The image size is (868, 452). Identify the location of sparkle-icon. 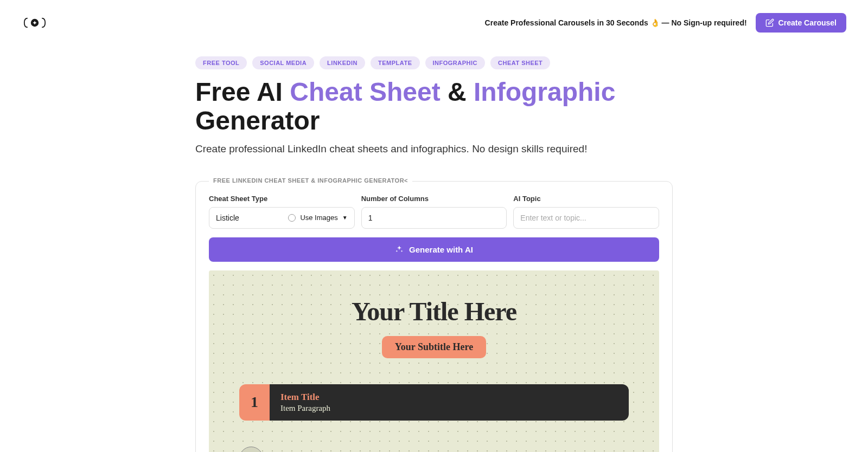
(399, 249).